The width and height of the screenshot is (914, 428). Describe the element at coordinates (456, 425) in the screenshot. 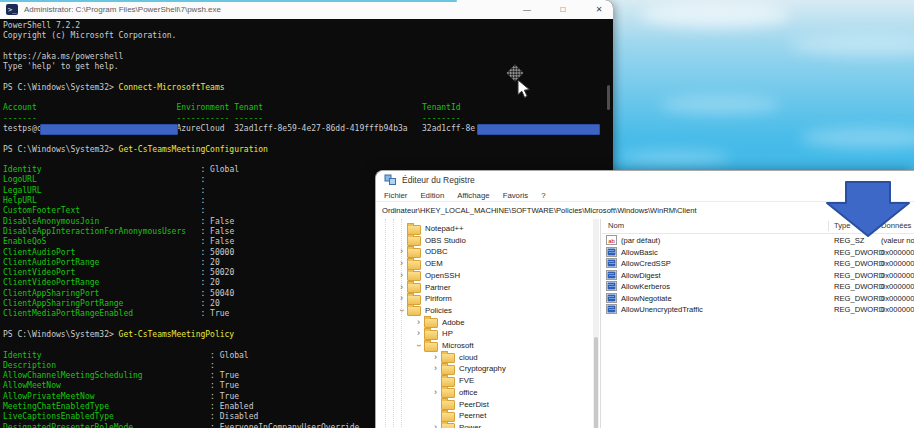

I see `tree-item-power: ›Power` at that location.